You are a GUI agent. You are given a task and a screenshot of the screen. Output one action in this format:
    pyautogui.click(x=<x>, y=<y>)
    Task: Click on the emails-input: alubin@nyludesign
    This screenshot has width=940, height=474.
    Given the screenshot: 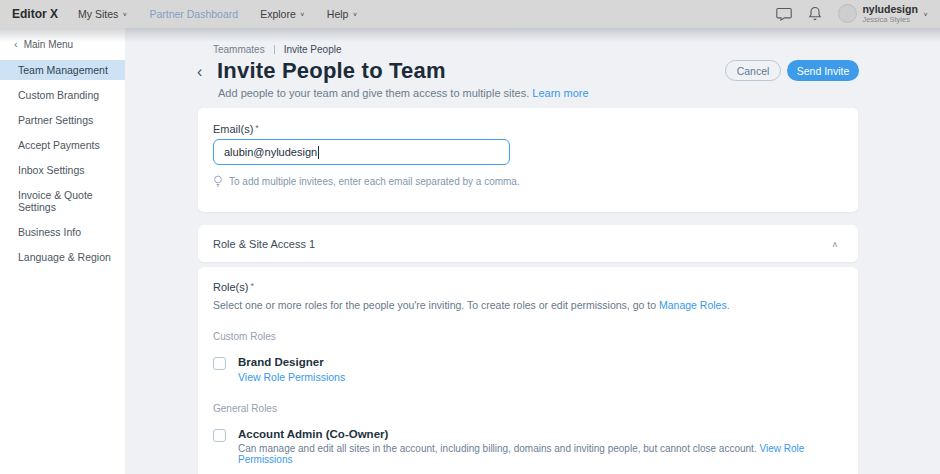 What is the action you would take?
    pyautogui.click(x=362, y=152)
    